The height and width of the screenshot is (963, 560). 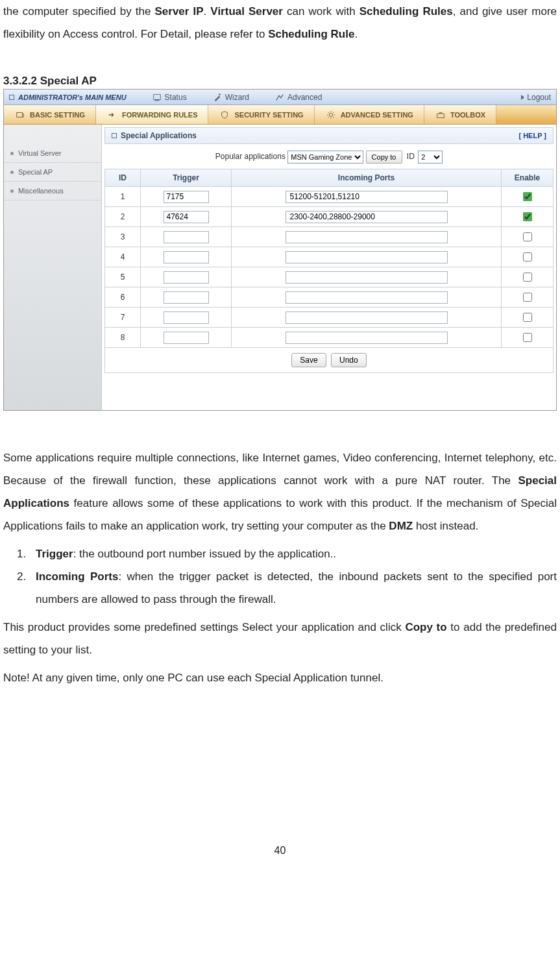 I want to click on menu-icon, so click(x=12, y=97).